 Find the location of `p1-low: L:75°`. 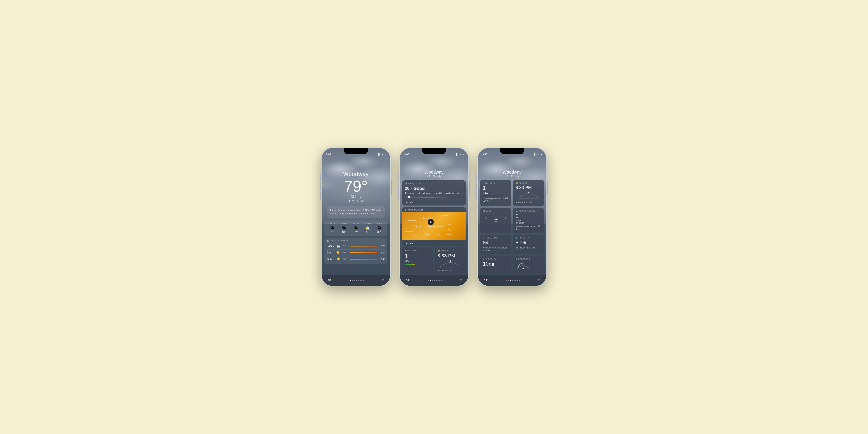

p1-low: L:75° is located at coordinates (361, 201).